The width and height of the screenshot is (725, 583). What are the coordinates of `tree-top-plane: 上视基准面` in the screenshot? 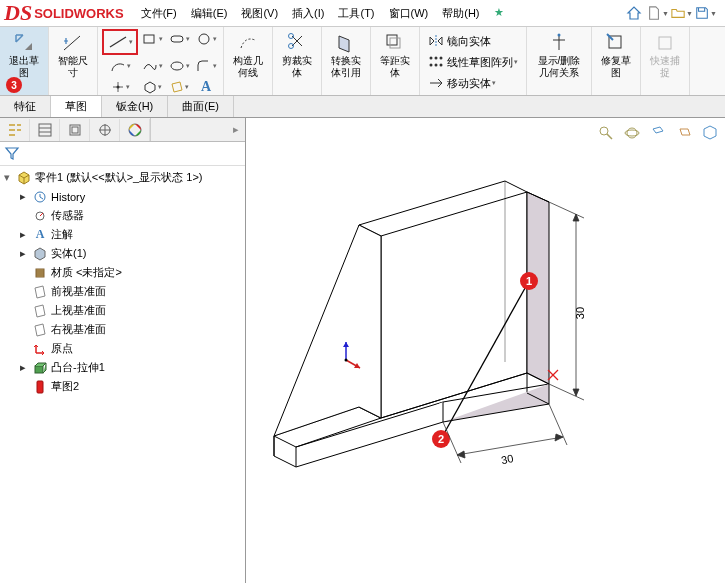 It's located at (122, 310).